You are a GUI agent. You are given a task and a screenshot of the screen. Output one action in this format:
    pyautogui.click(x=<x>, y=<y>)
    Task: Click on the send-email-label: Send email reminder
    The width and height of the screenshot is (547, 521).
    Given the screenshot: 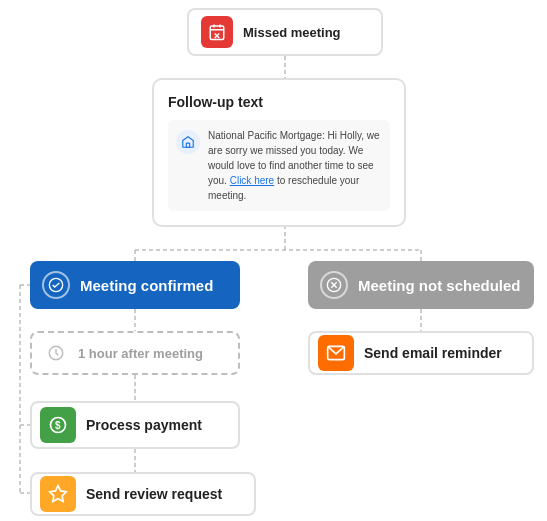 What is the action you would take?
    pyautogui.click(x=433, y=353)
    